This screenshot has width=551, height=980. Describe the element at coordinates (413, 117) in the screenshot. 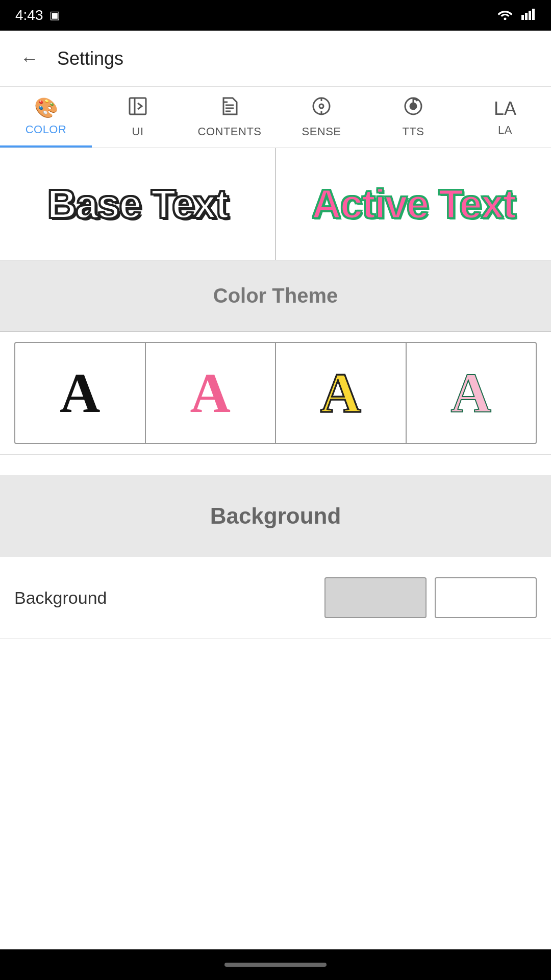

I see `tab-tts: TTS` at that location.